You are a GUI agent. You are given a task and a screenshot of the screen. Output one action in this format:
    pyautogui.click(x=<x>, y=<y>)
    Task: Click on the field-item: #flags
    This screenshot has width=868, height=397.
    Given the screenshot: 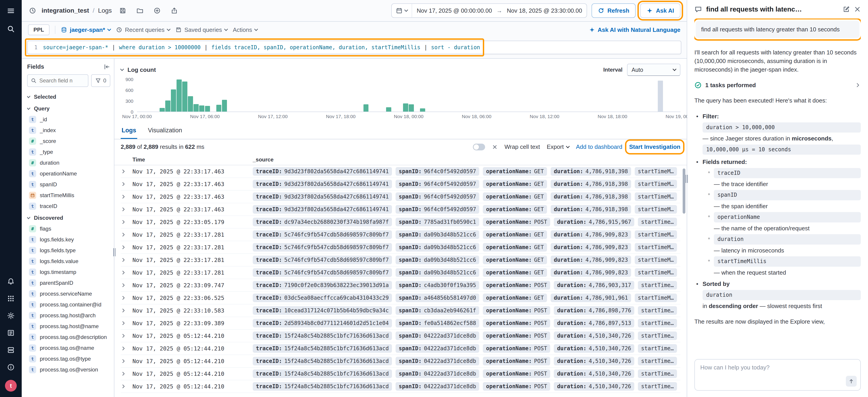 What is the action you would take?
    pyautogui.click(x=69, y=229)
    